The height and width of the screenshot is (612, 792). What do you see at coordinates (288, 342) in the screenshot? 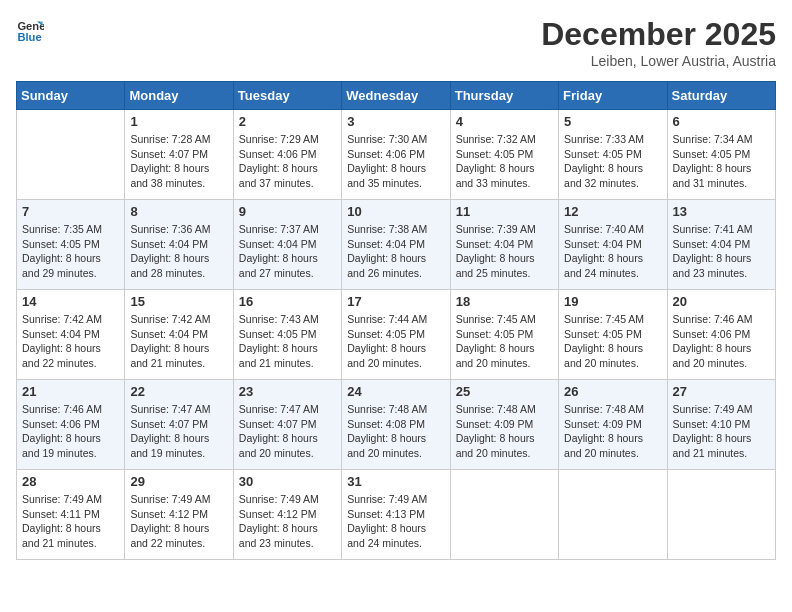
I see `day-info: Sunrise: 7:43 AMSunset: 4:05 PMDaylight:…` at bounding box center [288, 342].